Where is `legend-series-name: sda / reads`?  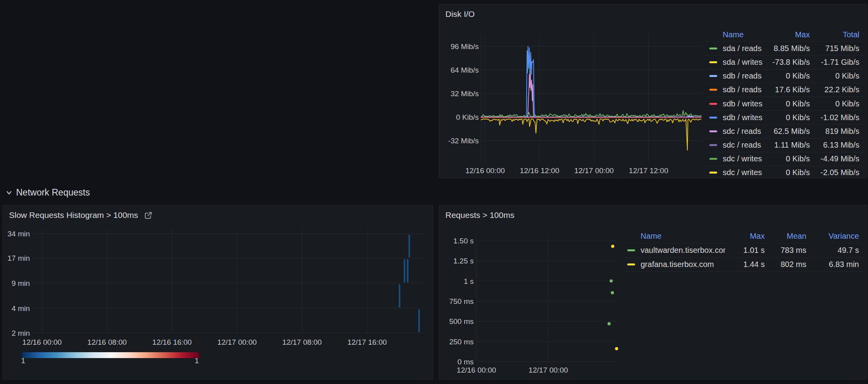 legend-series-name: sda / reads is located at coordinates (743, 49).